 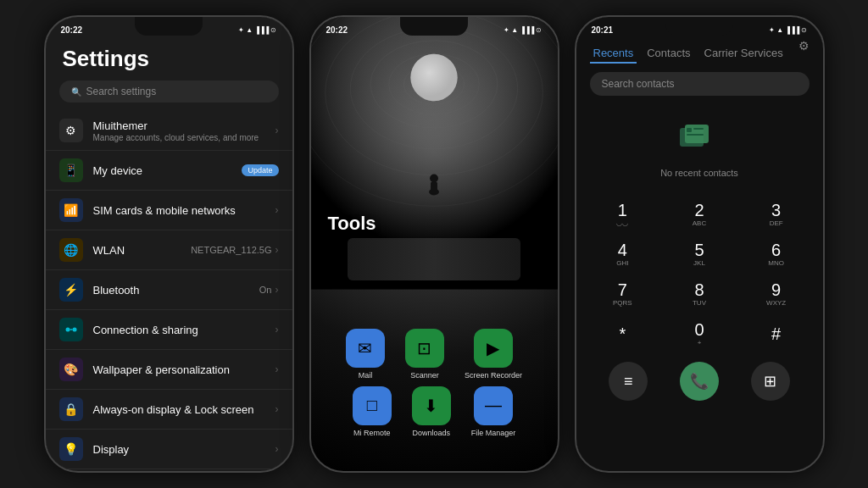 I want to click on dial-key-1: 1 ◡◡, so click(x=623, y=214).